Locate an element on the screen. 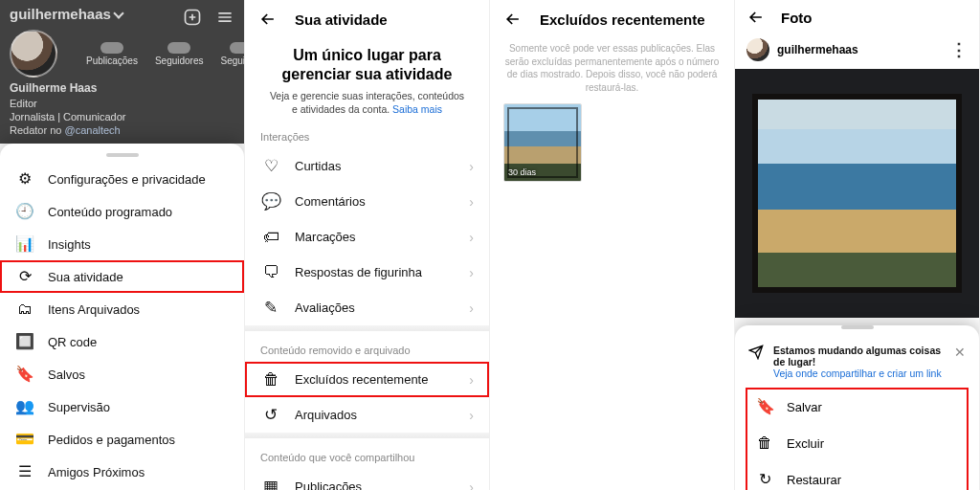  menu-item-itens-arquivados: 🗂Itens Arquivados is located at coordinates (122, 309).